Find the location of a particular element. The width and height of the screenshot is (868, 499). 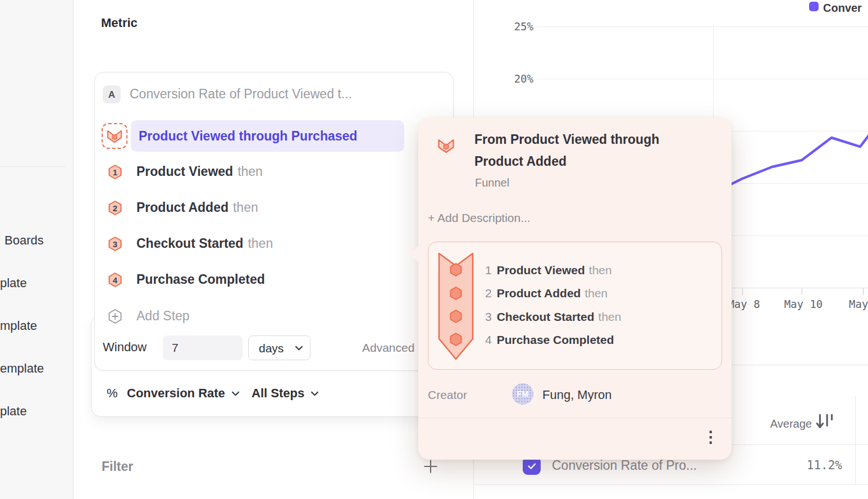

creator-label: Creator is located at coordinates (447, 394).